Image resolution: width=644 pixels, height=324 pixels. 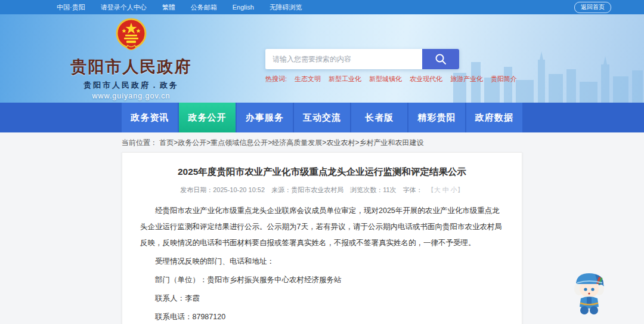 What do you see at coordinates (345, 79) in the screenshot?
I see `hot-word-industry: 新型工业化` at bounding box center [345, 79].